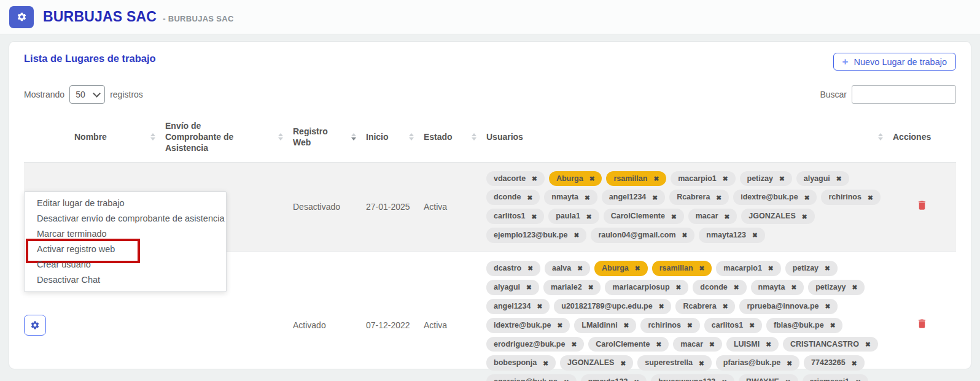 This screenshot has height=381, width=980. Describe the element at coordinates (44, 94) in the screenshot. I see `length-label-prefix: Mostrando` at that location.